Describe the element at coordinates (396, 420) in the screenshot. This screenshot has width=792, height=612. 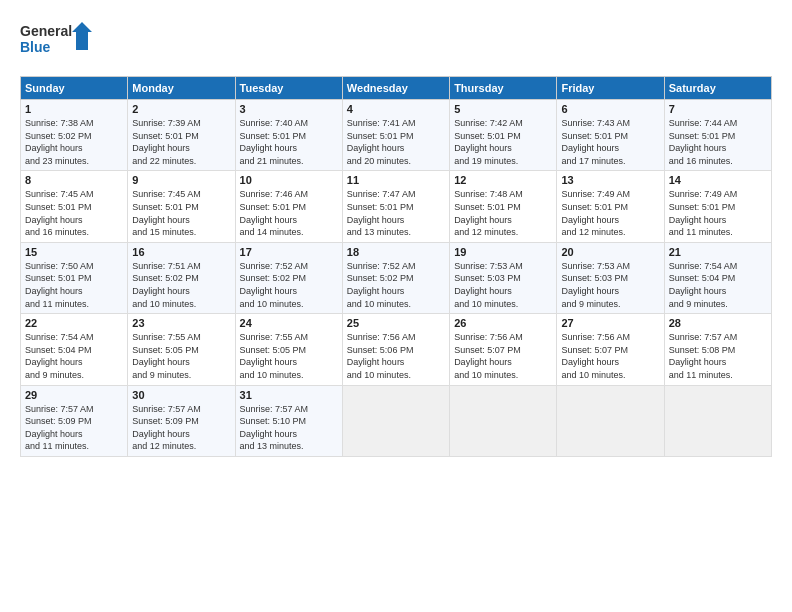
I see `calendar-week-row: 29Sunrise: 7:57 AMSunset: 5:09 PMDayligh…` at that location.